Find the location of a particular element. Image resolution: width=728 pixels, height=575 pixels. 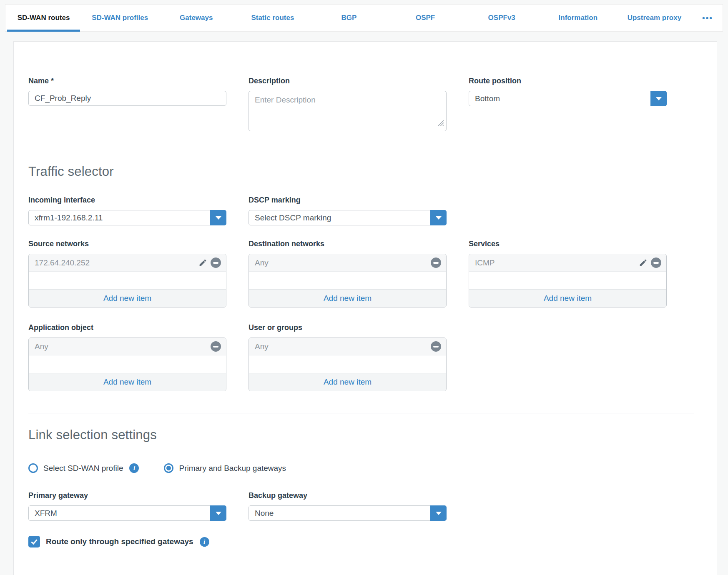

tab-ospfv3: OSPFv3 is located at coordinates (502, 18).